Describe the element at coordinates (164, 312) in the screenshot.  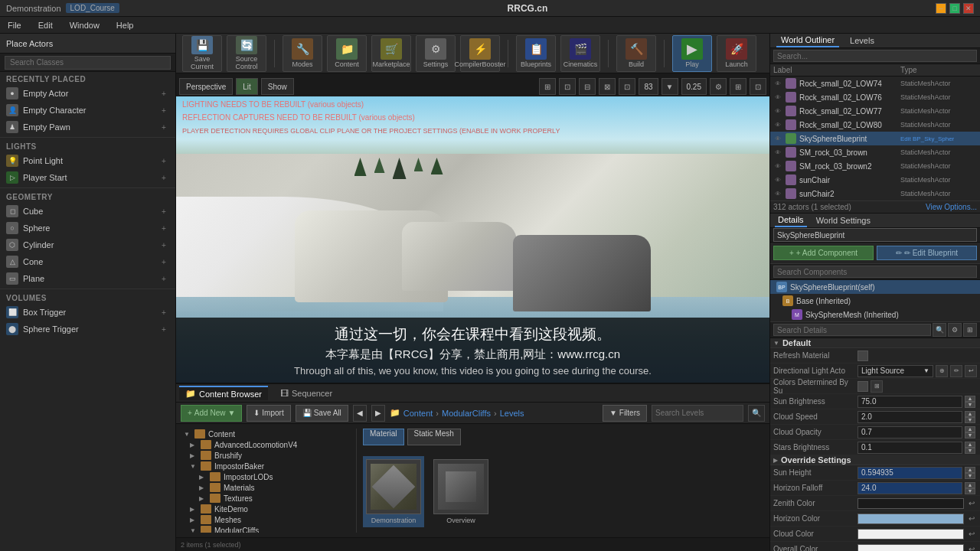
I see `add-box-trigger-btn: +` at that location.